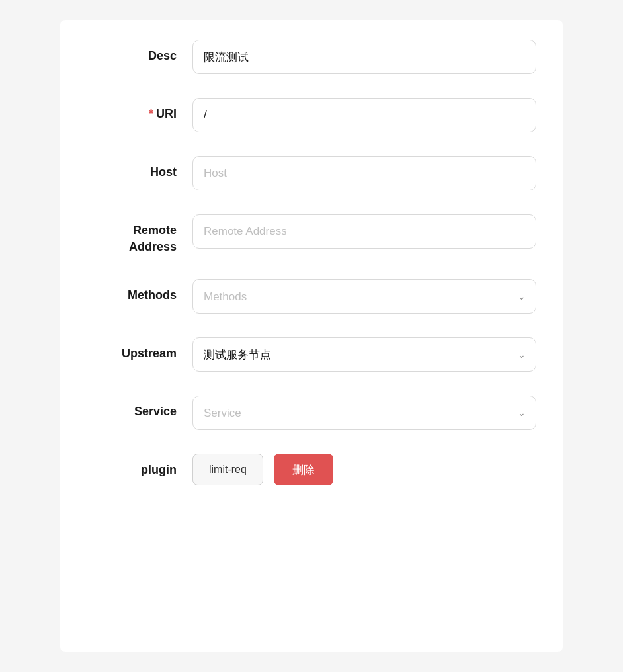 Image resolution: width=623 pixels, height=672 pixels. Describe the element at coordinates (312, 57) in the screenshot. I see `desc-row: Desc` at that location.